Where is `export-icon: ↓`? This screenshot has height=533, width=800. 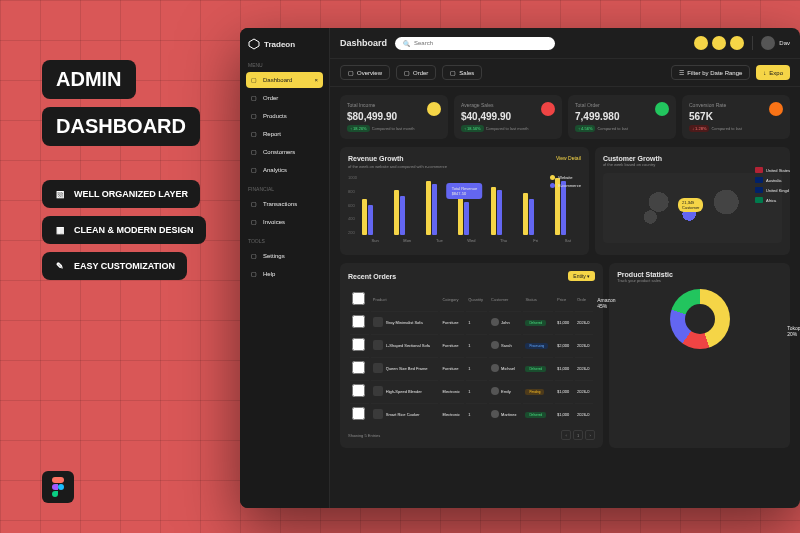 export-icon: ↓ is located at coordinates (764, 73).